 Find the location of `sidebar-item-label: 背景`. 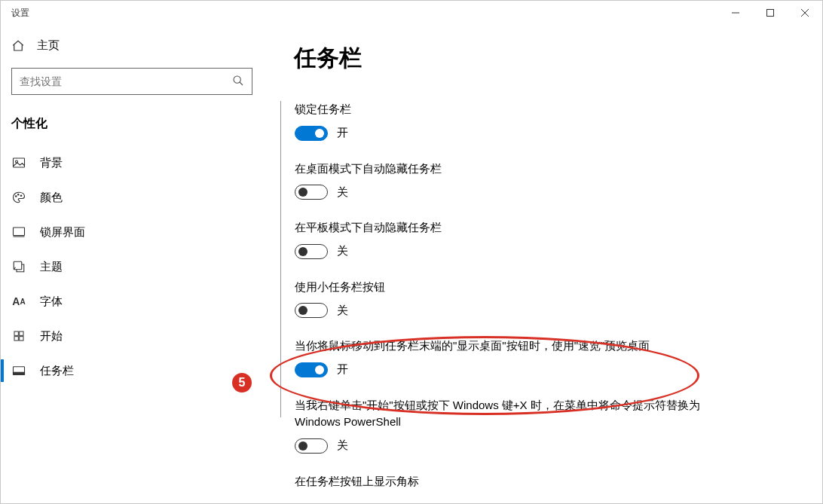

sidebar-item-label: 背景 is located at coordinates (51, 163).